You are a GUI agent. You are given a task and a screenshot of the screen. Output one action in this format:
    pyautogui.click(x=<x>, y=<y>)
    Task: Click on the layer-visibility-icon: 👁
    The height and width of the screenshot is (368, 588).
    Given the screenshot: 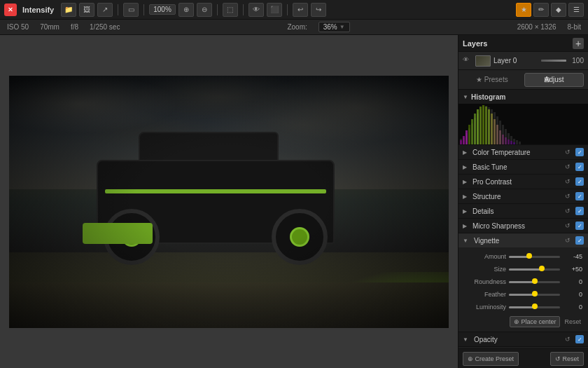 What is the action you would take?
    pyautogui.click(x=468, y=61)
    